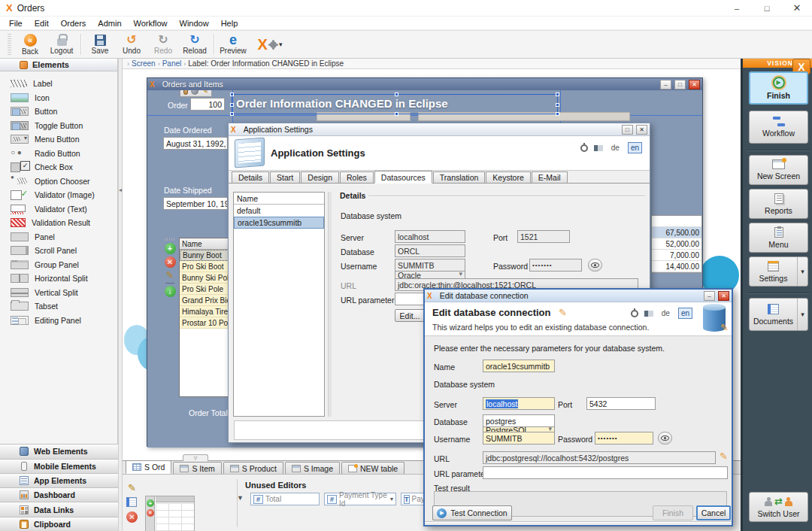 The image size is (812, 531). I want to click on name-field: oracle19csummitb, so click(519, 366).